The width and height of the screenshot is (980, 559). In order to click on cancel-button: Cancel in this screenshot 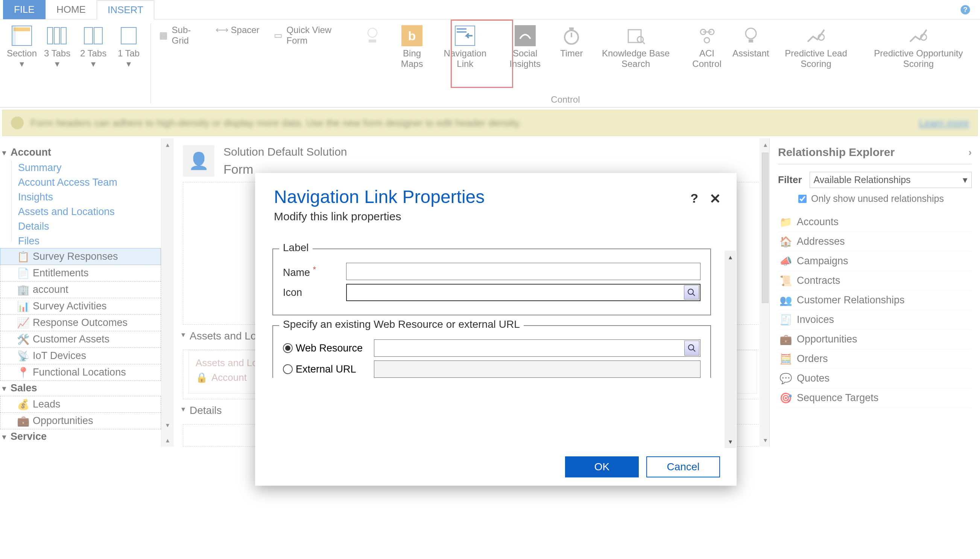, I will do `click(683, 467)`.